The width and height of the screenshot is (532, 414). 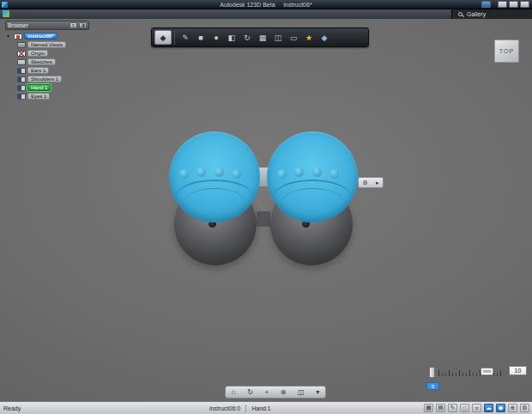 What do you see at coordinates (21, 62) in the screenshot?
I see `sketch-icon` at bounding box center [21, 62].